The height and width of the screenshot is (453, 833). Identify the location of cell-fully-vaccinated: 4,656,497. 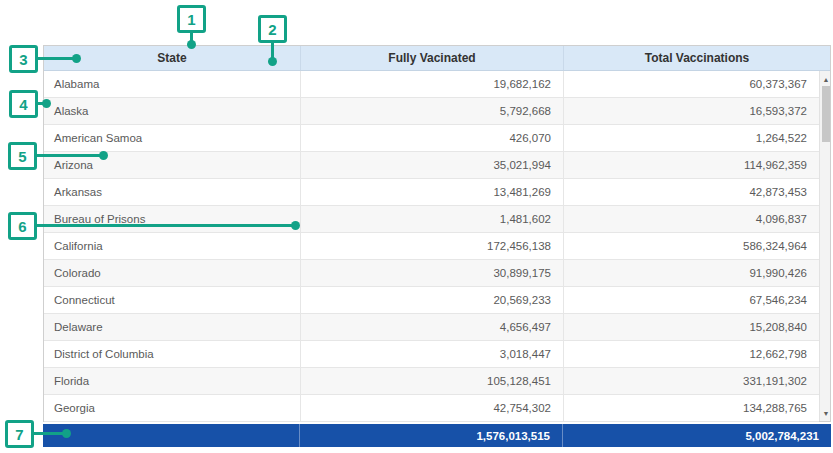
(432, 327).